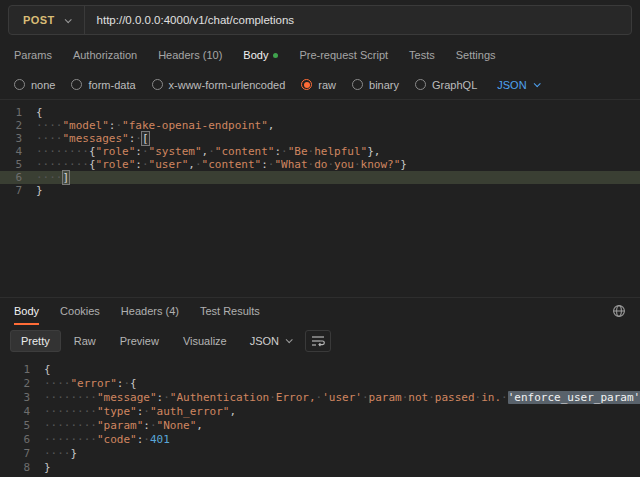 The width and height of the screenshot is (640, 477). Describe the element at coordinates (15, 468) in the screenshot. I see `line-number: 8` at that location.